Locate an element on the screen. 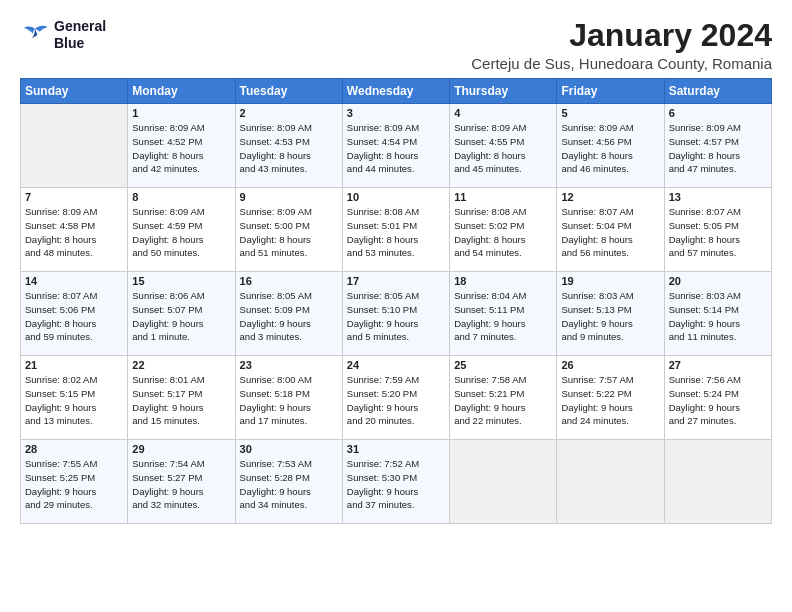 This screenshot has width=792, height=612. day-number: 20 is located at coordinates (718, 281).